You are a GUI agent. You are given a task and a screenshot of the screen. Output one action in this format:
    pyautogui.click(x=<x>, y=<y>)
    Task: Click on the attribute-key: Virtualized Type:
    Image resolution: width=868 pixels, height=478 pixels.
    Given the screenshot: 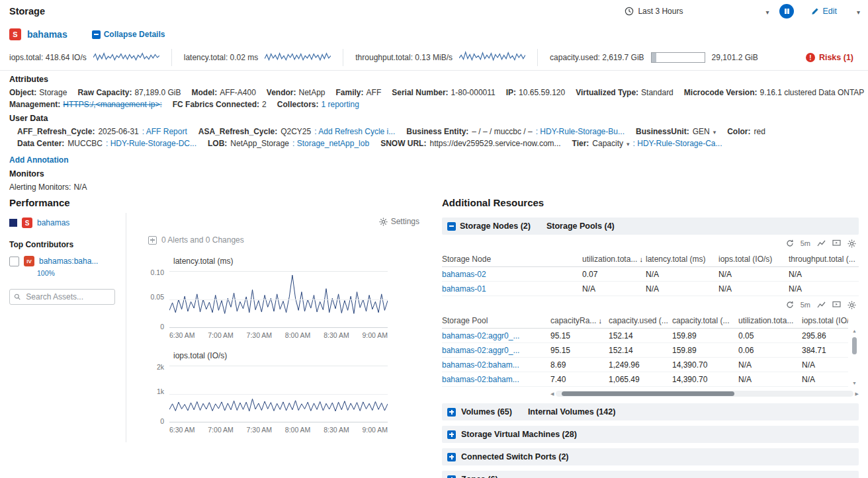 What is the action you would take?
    pyautogui.click(x=607, y=93)
    